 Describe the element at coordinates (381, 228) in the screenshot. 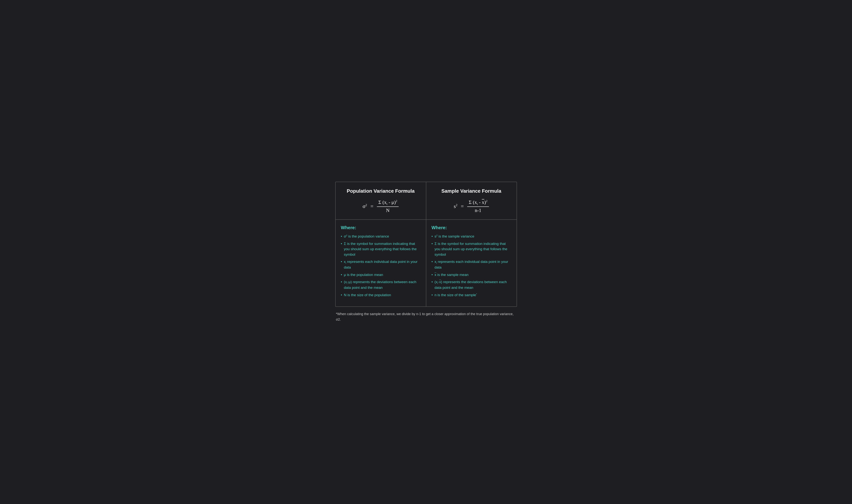

I see `population-where-label: Where:` at that location.